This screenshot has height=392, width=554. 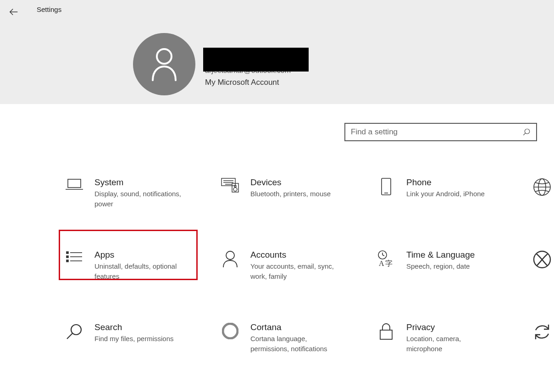 What do you see at coordinates (134, 327) in the screenshot?
I see `search-title: Search` at bounding box center [134, 327].